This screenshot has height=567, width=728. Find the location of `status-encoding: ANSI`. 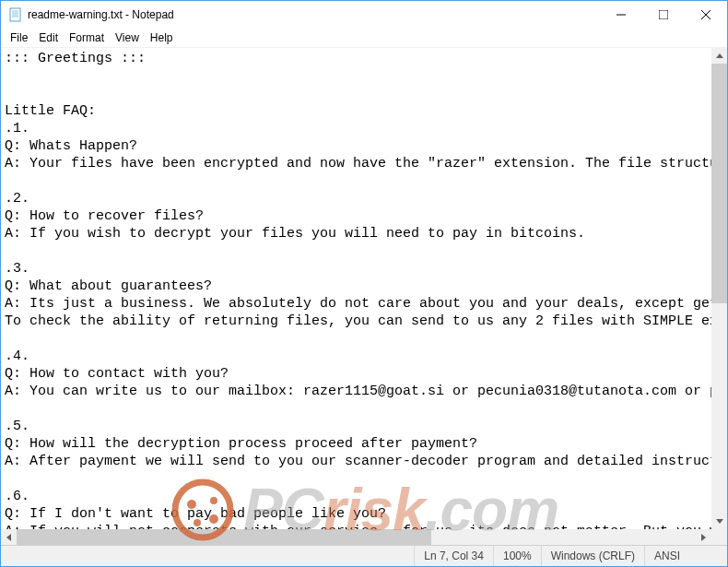

status-encoding: ANSI is located at coordinates (686, 556).